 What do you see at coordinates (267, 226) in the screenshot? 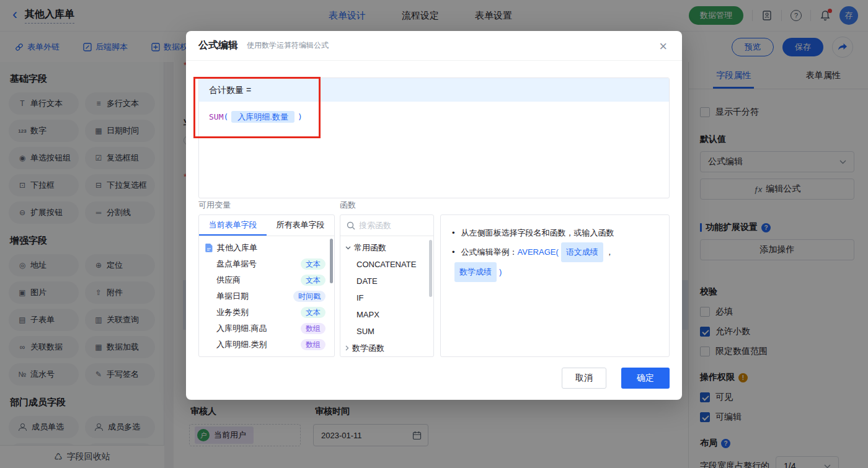
I see `variable-tabs: 当前表单字段 所有表单字段` at bounding box center [267, 226].